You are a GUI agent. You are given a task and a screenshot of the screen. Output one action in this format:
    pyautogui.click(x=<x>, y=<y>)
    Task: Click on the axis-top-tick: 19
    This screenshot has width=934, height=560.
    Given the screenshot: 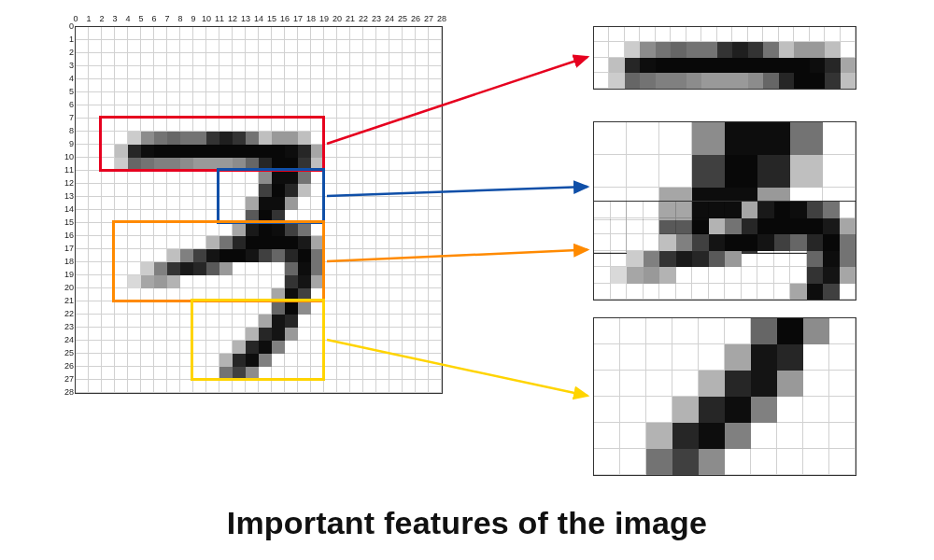 What is the action you would take?
    pyautogui.click(x=324, y=19)
    